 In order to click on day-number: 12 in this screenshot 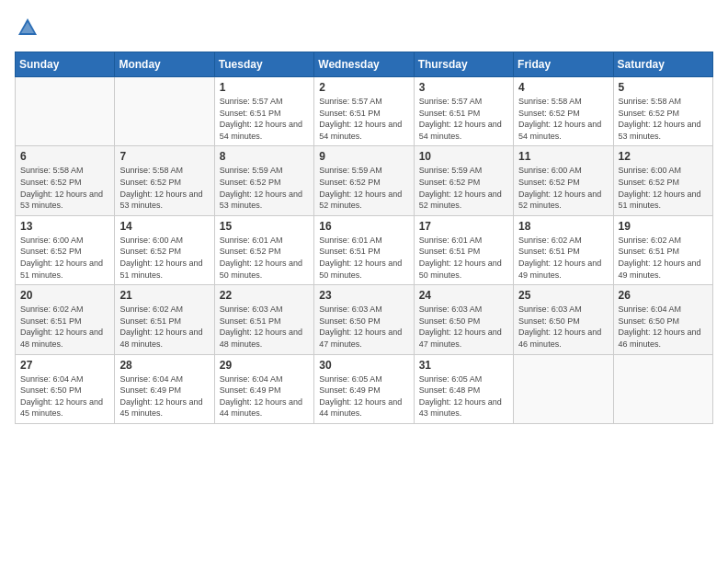, I will do `click(664, 156)`.